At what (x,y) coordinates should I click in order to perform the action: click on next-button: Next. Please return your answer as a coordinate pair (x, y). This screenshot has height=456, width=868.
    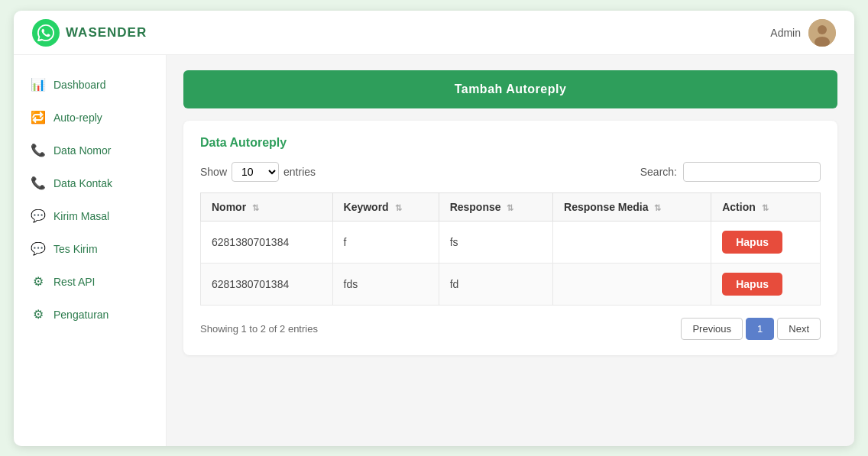
    Looking at the image, I should click on (799, 328).